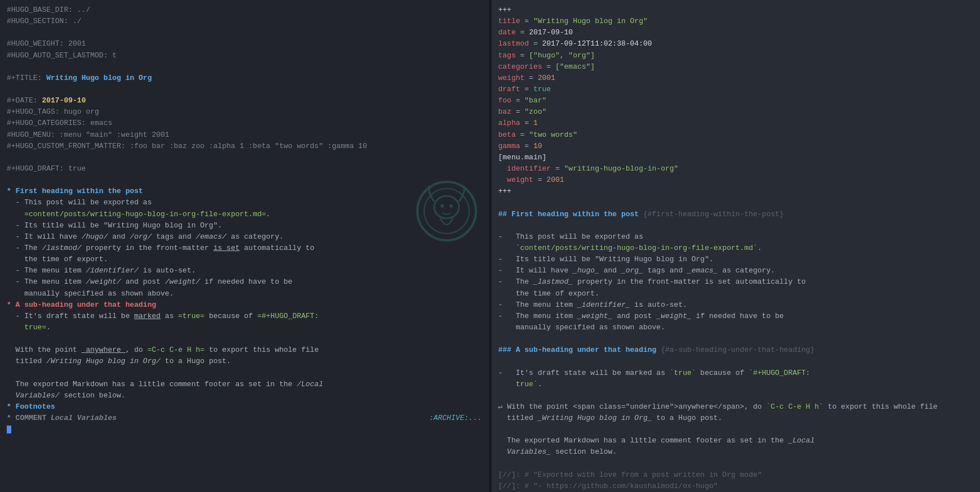  What do you see at coordinates (736, 158) in the screenshot?
I see `r-line-14: [menu.main]` at bounding box center [736, 158].